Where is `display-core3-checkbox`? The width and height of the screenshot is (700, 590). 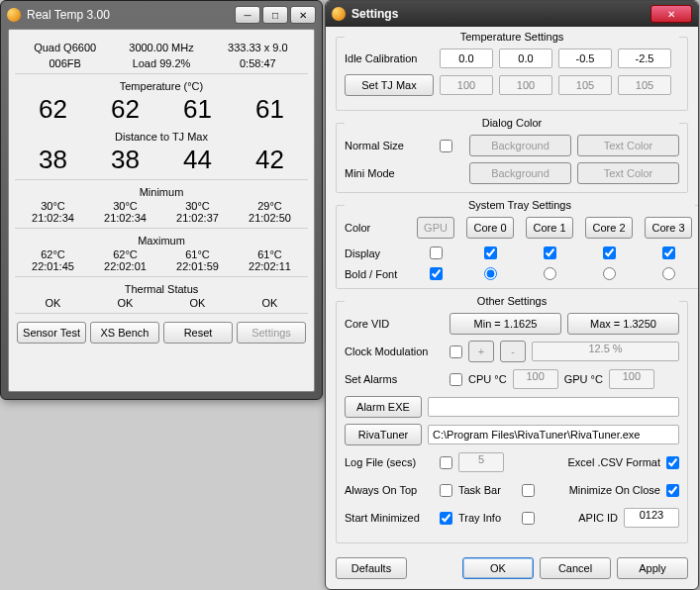
display-core3-checkbox is located at coordinates (669, 253).